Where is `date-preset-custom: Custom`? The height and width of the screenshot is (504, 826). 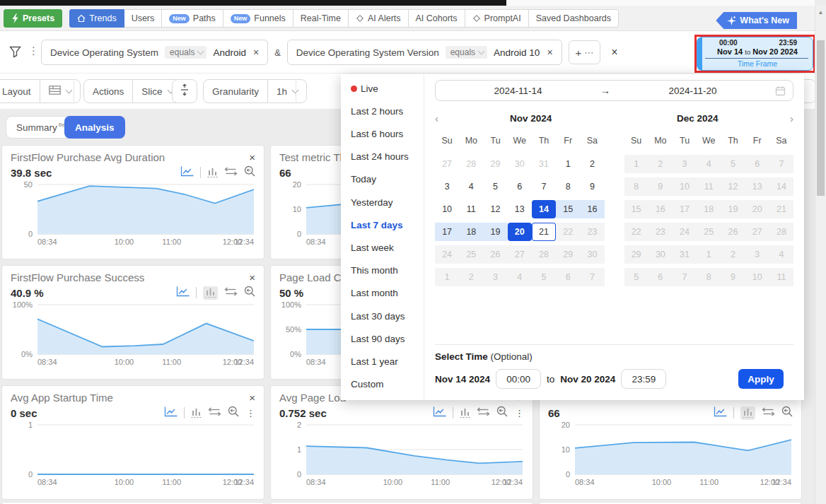
date-preset-custom: Custom is located at coordinates (388, 385).